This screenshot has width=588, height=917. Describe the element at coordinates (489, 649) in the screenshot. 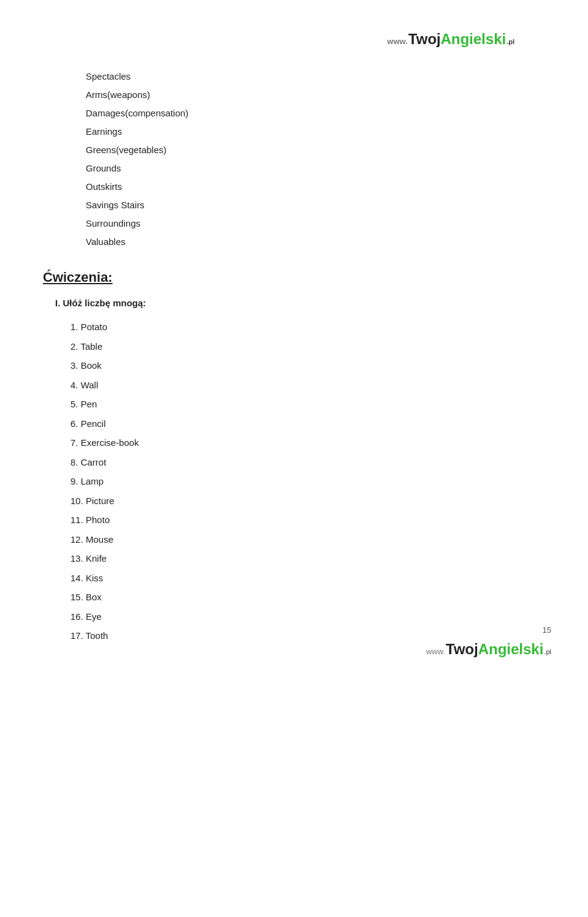

I see `footer-logo: www. Twoj Angielski .pl` at that location.